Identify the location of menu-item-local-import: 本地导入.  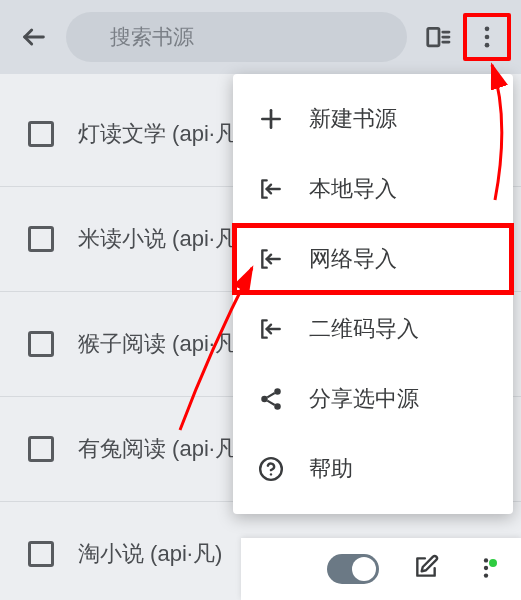
(373, 189).